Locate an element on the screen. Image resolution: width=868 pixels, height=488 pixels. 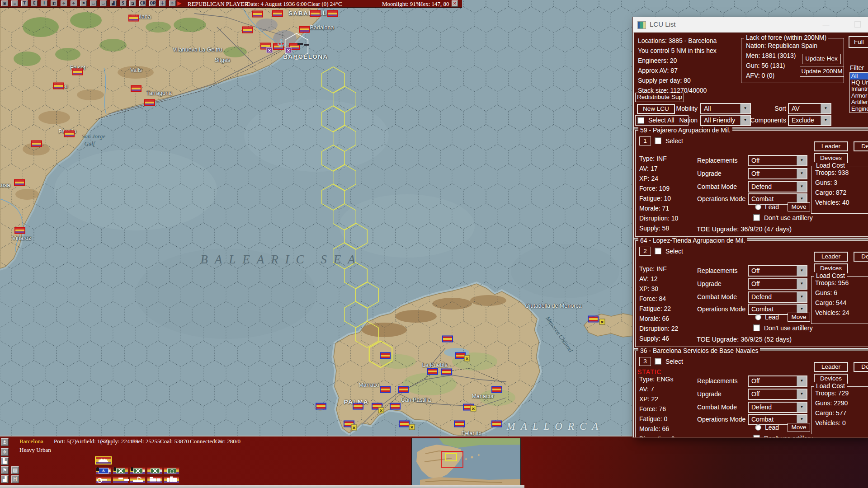
filter-option-artillery: Artillery is located at coordinates (859, 102).